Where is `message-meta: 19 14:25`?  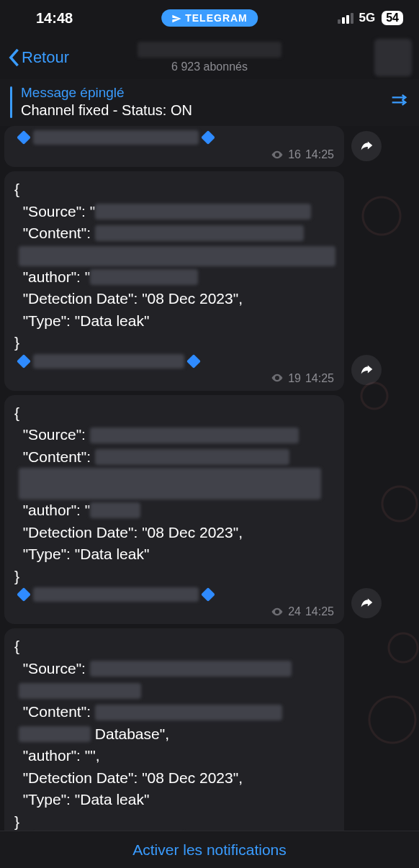
message-meta: 19 14:25 is located at coordinates (174, 379).